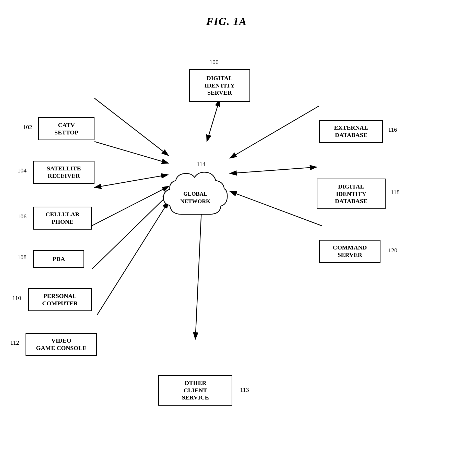 This screenshot has height=476, width=453. Describe the element at coordinates (17, 298) in the screenshot. I see `node-id-110: 110` at that location.